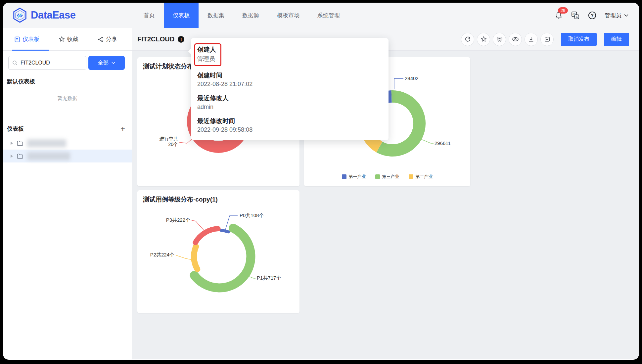 The image size is (642, 364). What do you see at coordinates (577, 17) in the screenshot?
I see `svg-text: A` at bounding box center [577, 17].